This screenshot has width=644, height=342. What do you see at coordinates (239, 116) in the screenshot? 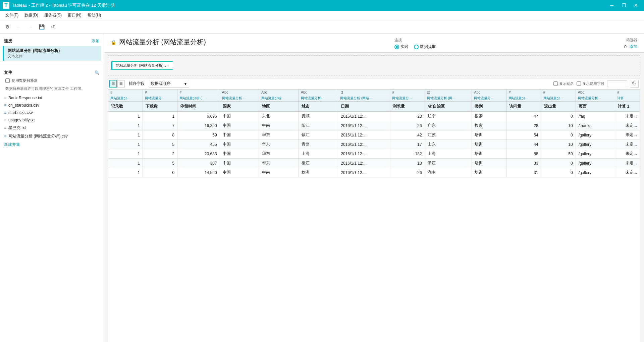
I see `cell-r0-c3: 中国` at bounding box center [239, 116].